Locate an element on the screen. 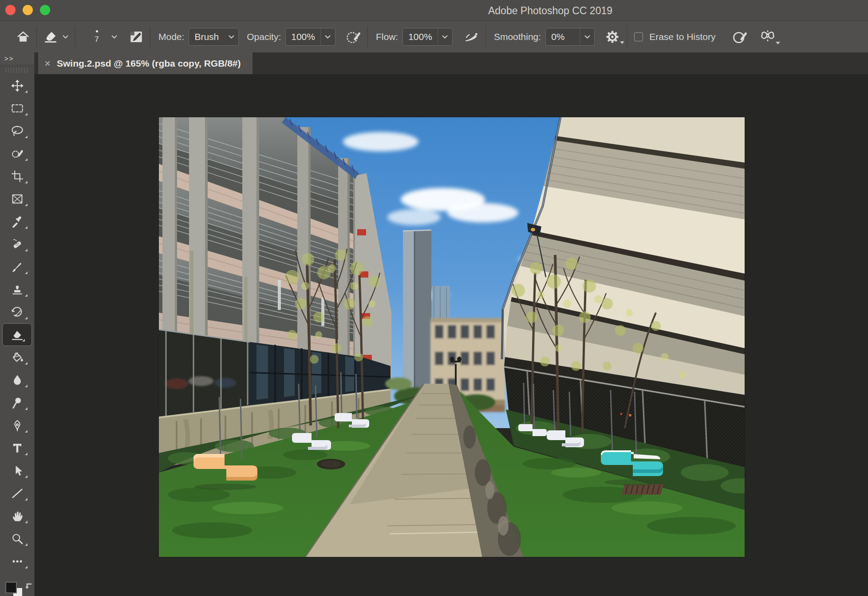 This screenshot has height=596, width=868. document-tabs: × Swing.2.psd @ 165% (rgba copy, RGB/8#) is located at coordinates (451, 63).